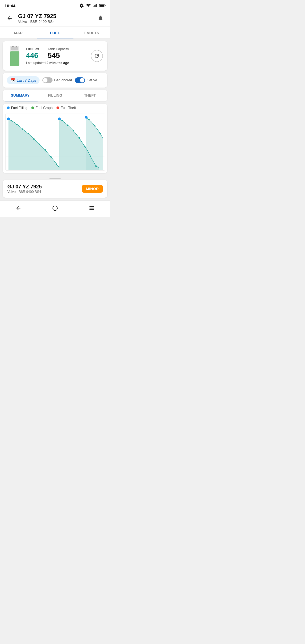  Describe the element at coordinates (55, 19) in the screenshot. I see `header: GJ 07 YZ 7925 Volvo - B8R 9400 BS4` at that location.